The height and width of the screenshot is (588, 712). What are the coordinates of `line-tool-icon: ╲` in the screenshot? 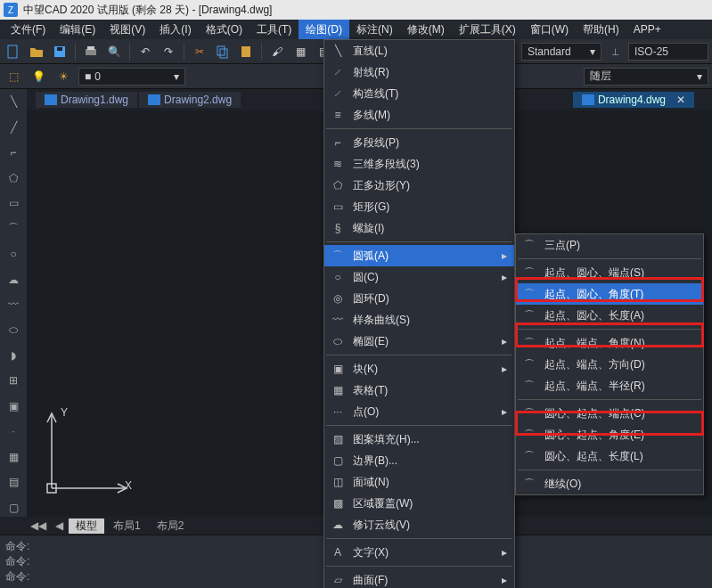 It's located at (13, 102).